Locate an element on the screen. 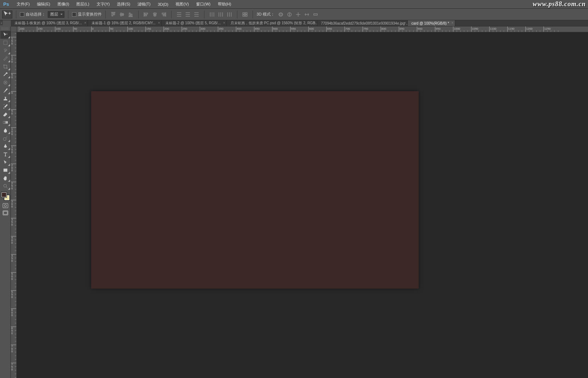 The width and height of the screenshot is (588, 378). ruler-origin is located at coordinates (14, 29).